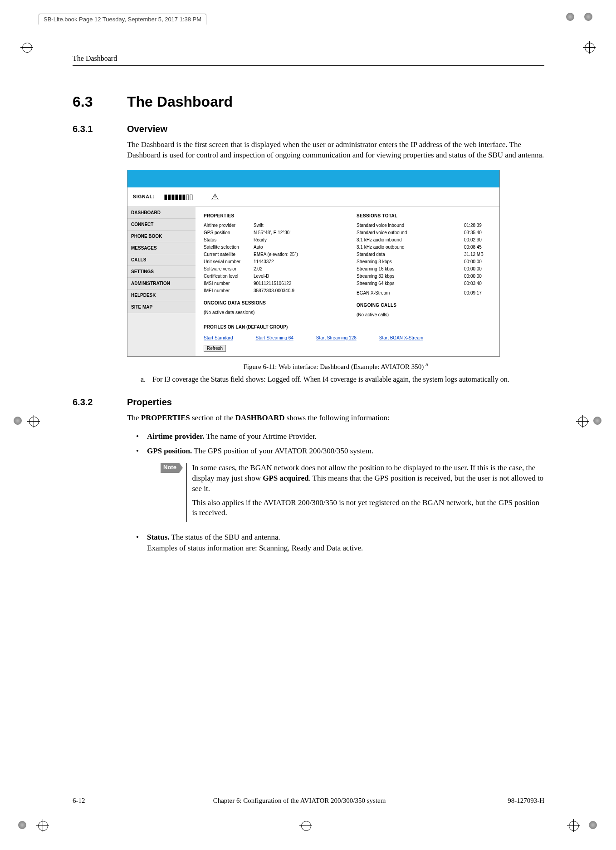  What do you see at coordinates (299, 801) in the screenshot?
I see `chapter-label: Chapter 6: Configuration of the AVIATOR …` at bounding box center [299, 801].